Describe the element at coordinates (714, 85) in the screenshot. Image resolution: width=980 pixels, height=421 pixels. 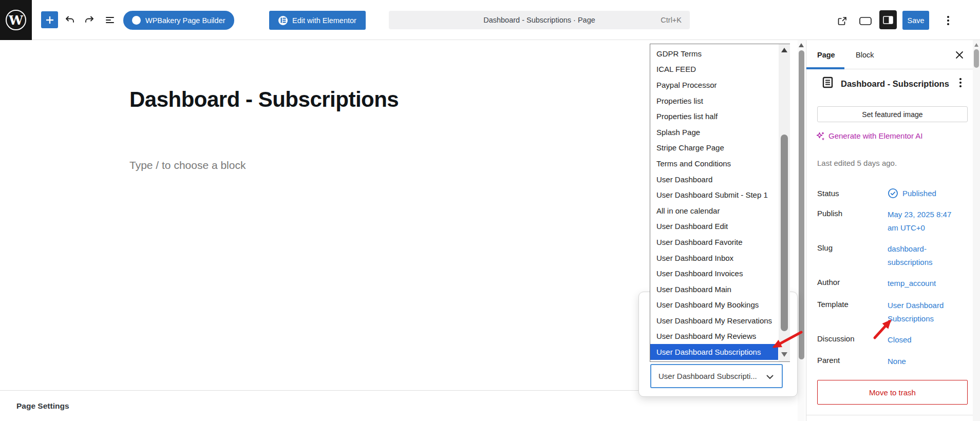
I see `template-option: Paypal Processor` at that location.